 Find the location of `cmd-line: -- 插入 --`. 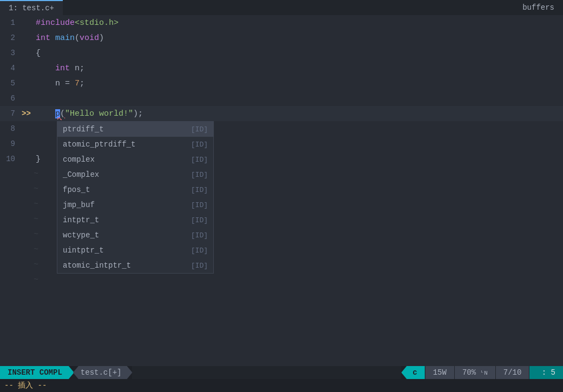

cmd-line: -- 插入 -- is located at coordinates (282, 386).